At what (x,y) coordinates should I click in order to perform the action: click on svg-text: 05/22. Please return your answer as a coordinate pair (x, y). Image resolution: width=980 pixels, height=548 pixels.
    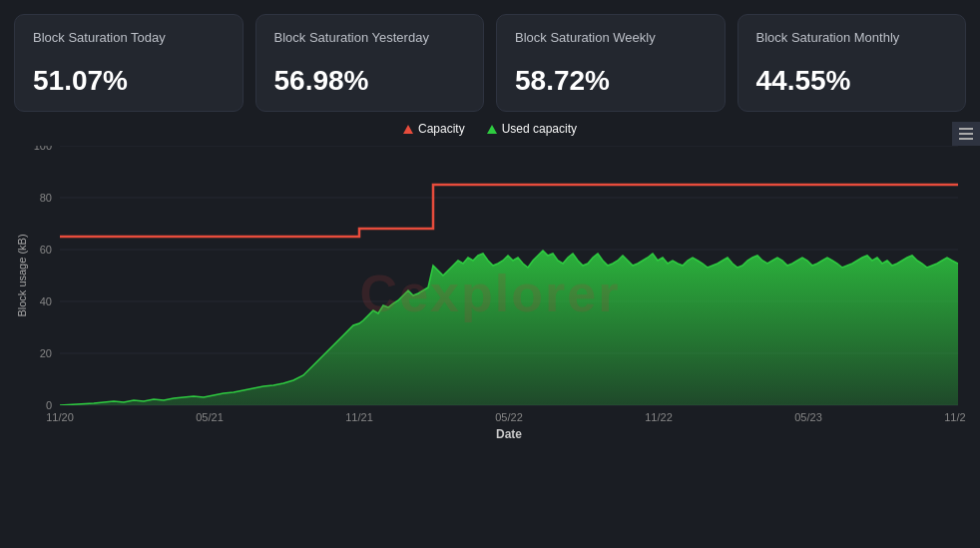
    Looking at the image, I should click on (509, 417).